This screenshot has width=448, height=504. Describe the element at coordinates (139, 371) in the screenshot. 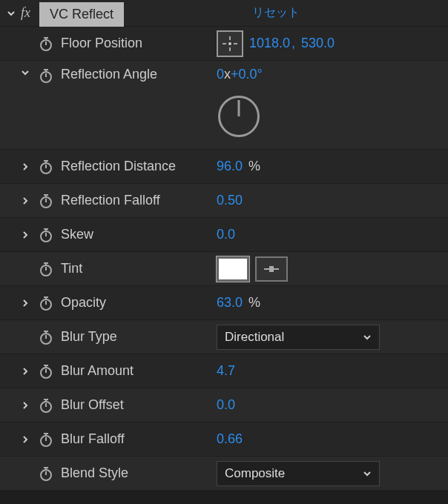

I see `prop-label: Blur Amount` at that location.